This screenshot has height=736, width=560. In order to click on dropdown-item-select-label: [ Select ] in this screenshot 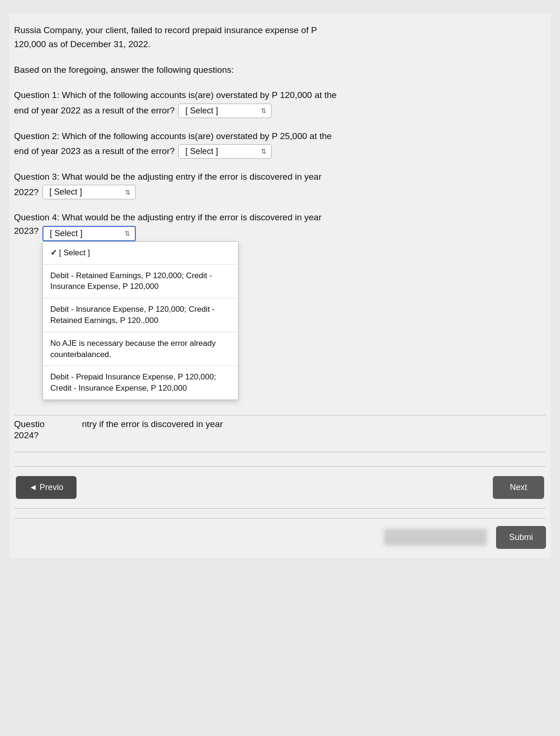, I will do `click(75, 253)`.